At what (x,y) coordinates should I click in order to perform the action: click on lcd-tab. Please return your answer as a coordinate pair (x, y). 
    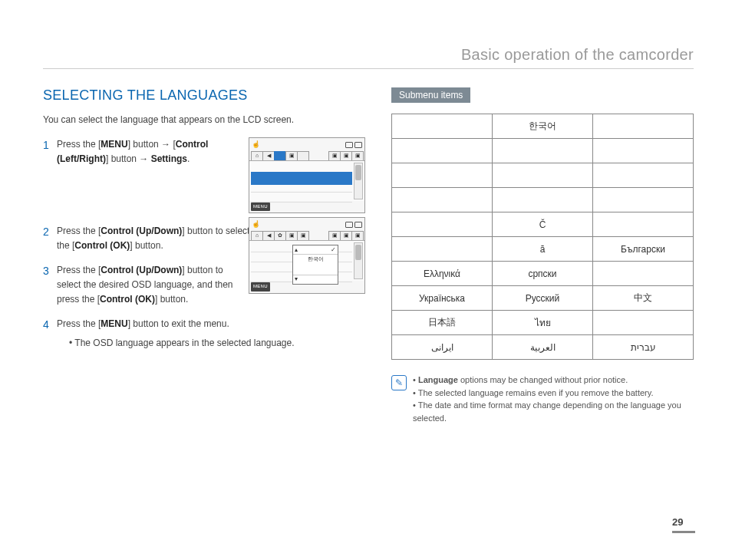
    Looking at the image, I should click on (303, 156).